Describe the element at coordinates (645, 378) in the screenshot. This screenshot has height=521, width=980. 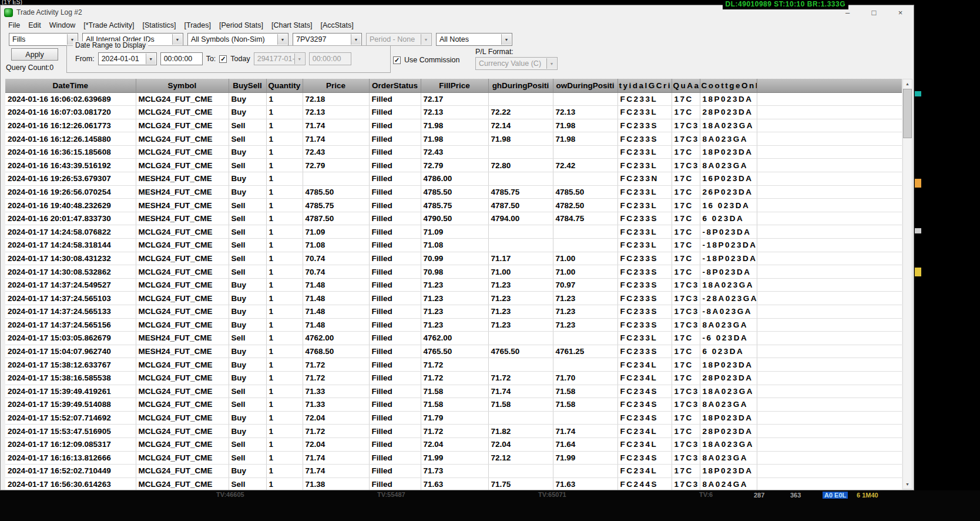
I see `cell-extra1: FC234L` at that location.